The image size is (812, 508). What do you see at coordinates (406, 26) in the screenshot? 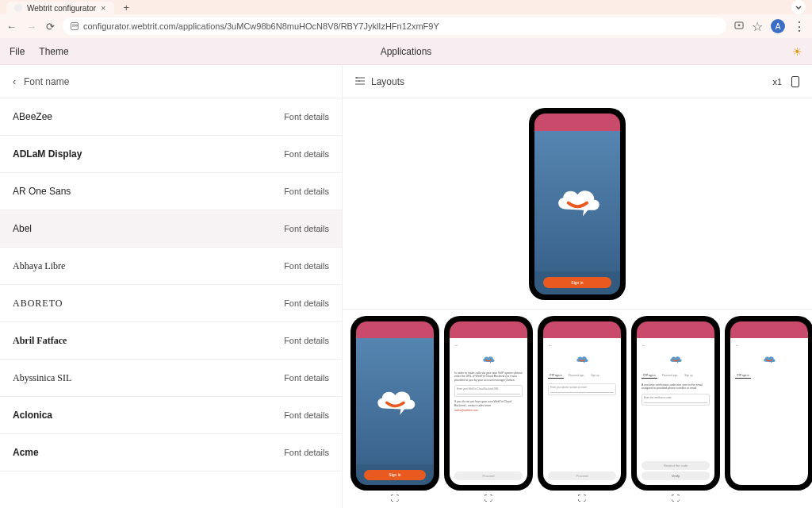
I see `browser-address-bar: ← → ⟳ configurator.webtrit.com/applicati…` at bounding box center [406, 26].